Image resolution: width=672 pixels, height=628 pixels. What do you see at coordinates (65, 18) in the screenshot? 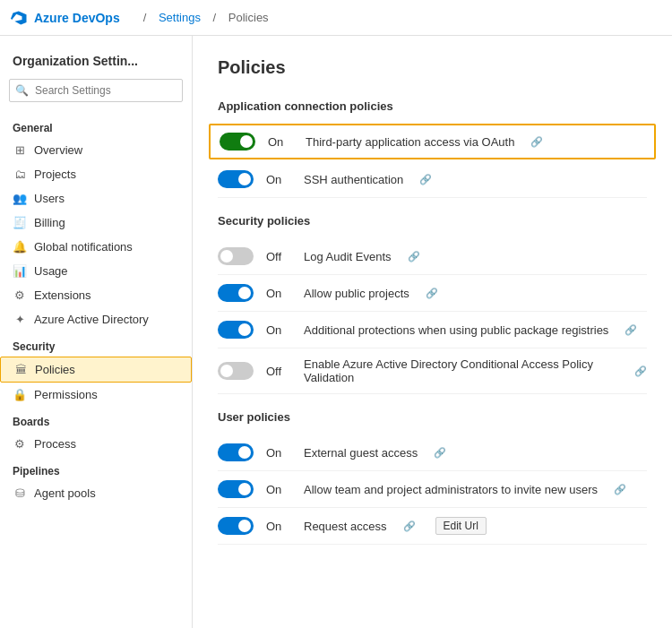
I see `app-logo: Azure DevOps` at bounding box center [65, 18].